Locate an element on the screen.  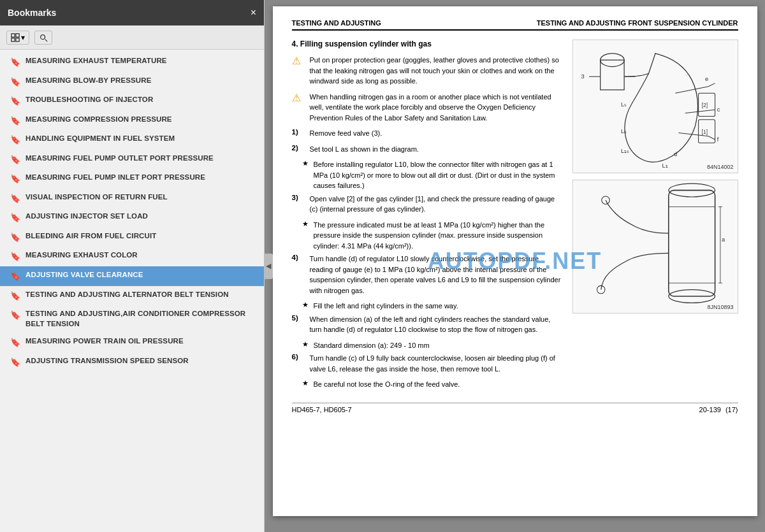
bookmark-item-adjusting-transmission: 🔖ADJUSTING TRANSMISSION SPEED SENSOR is located at coordinates (132, 362).